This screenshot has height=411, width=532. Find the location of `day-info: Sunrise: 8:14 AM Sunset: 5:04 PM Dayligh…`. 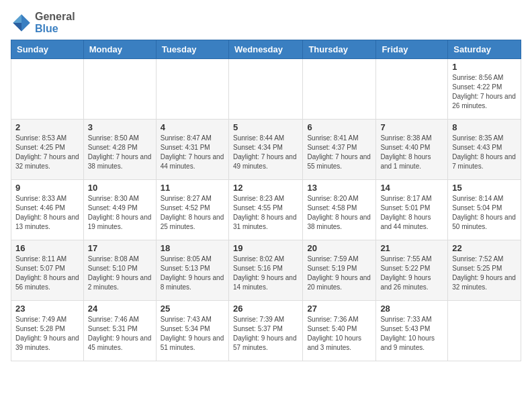

day-info: Sunrise: 8:14 AM Sunset: 5:04 PM Dayligh… is located at coordinates (484, 213).